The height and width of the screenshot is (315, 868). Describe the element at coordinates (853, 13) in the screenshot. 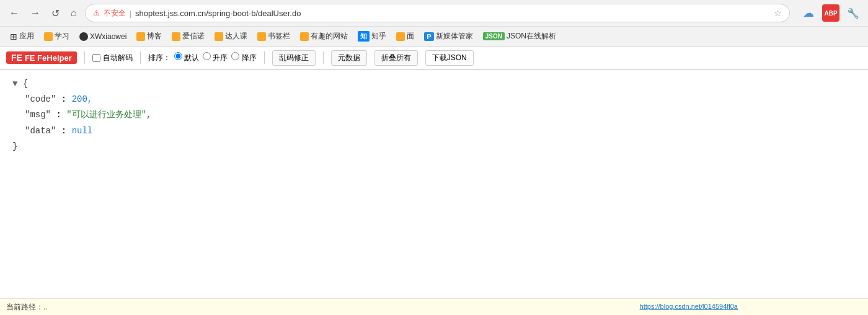

I see `extra-extension-icon: 🔧` at that location.